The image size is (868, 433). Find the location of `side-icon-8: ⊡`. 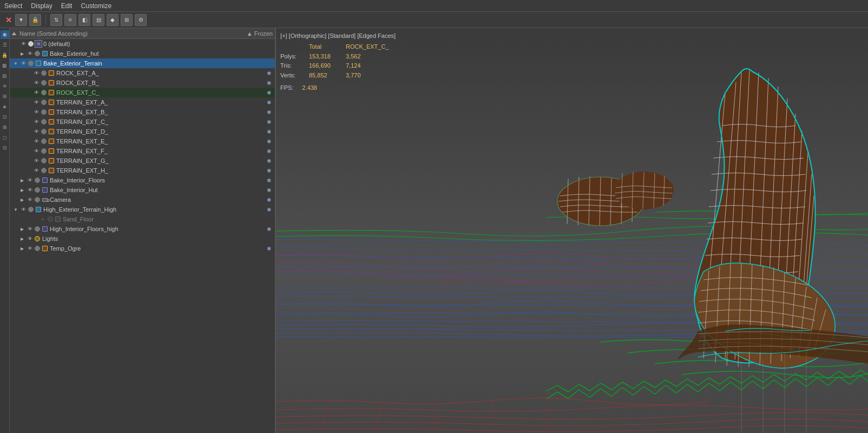

side-icon-8: ⊡ is located at coordinates (5, 117).